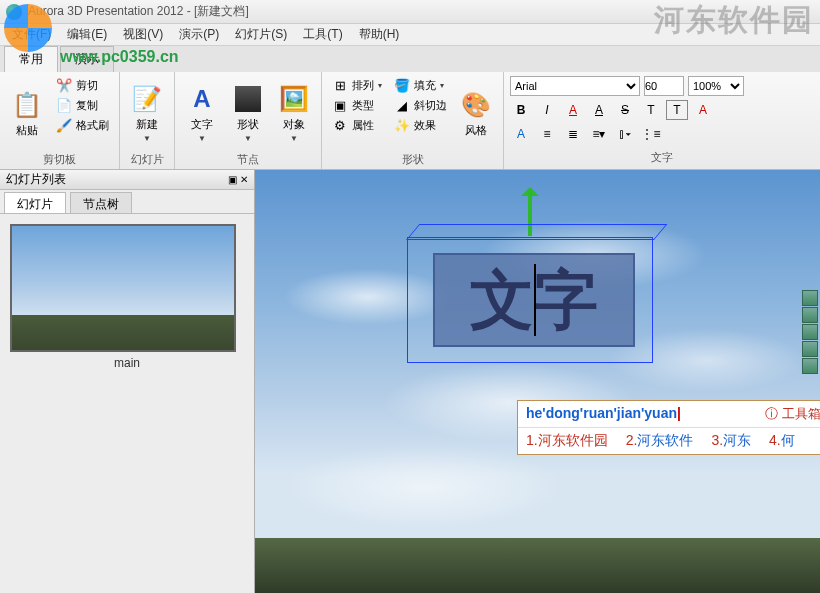 This screenshot has height=593, width=820. What do you see at coordinates (625, 134) in the screenshot?
I see `line-spacing-button: ⫿▾` at bounding box center [625, 134].